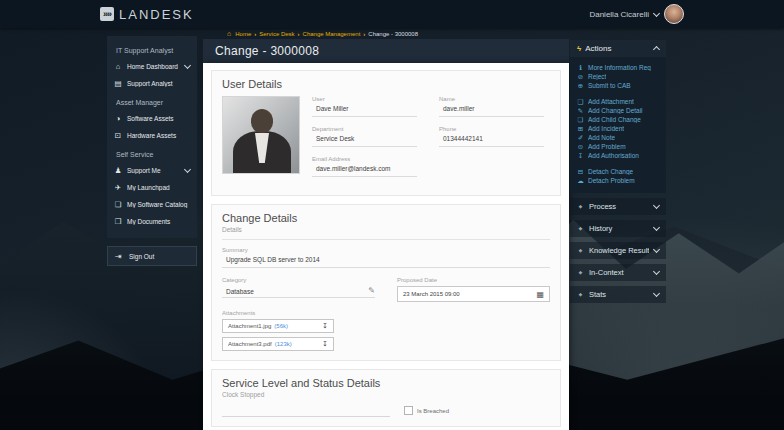  I want to click on user-details-card: User Details User Dave Miller, so click(386, 133).